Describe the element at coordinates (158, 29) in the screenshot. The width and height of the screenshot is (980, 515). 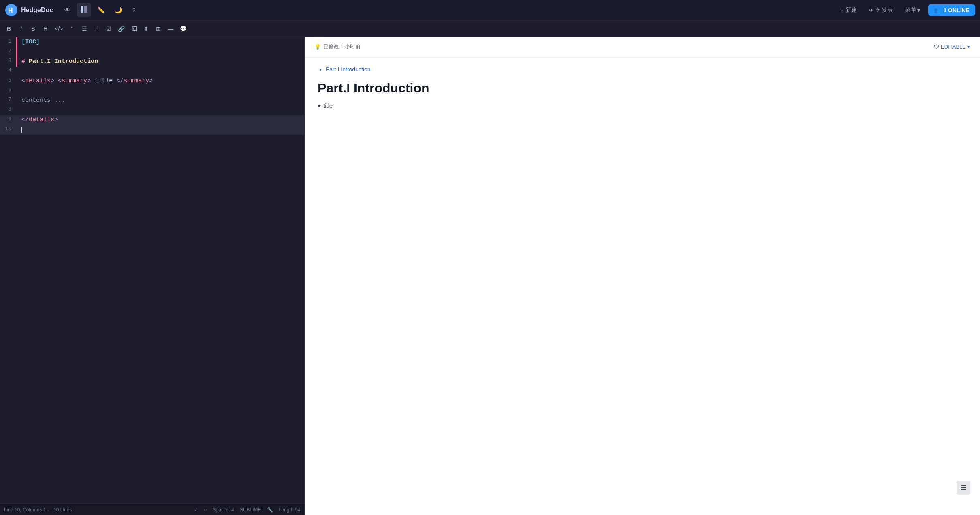
I see `table-button: ⊞` at that location.